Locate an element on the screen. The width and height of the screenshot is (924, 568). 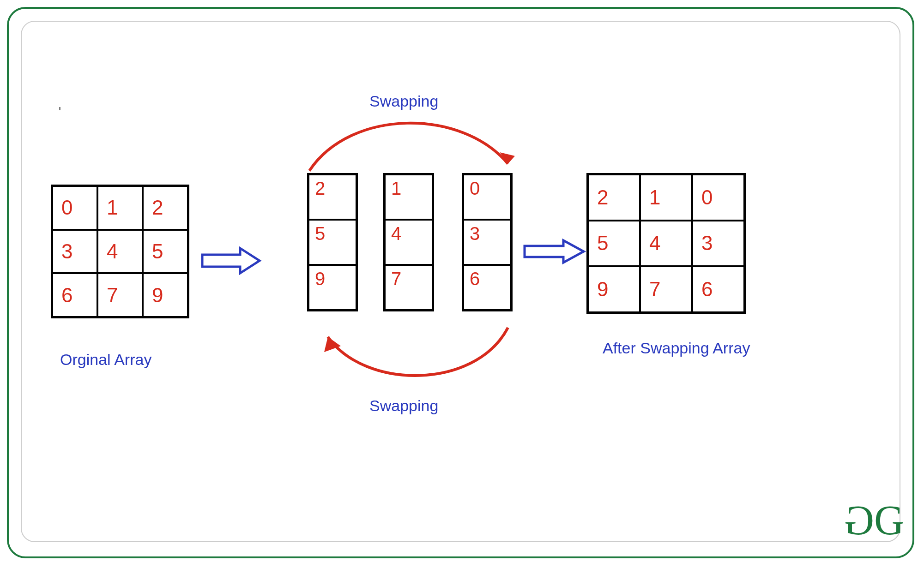
swap-arrow-bottom is located at coordinates (413, 355).